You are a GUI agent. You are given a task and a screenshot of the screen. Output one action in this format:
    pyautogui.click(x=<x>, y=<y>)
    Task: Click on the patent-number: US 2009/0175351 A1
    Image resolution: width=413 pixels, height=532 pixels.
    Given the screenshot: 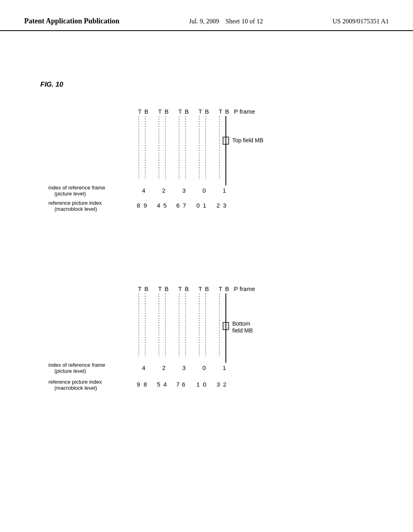 What is the action you would take?
    pyautogui.click(x=361, y=21)
    